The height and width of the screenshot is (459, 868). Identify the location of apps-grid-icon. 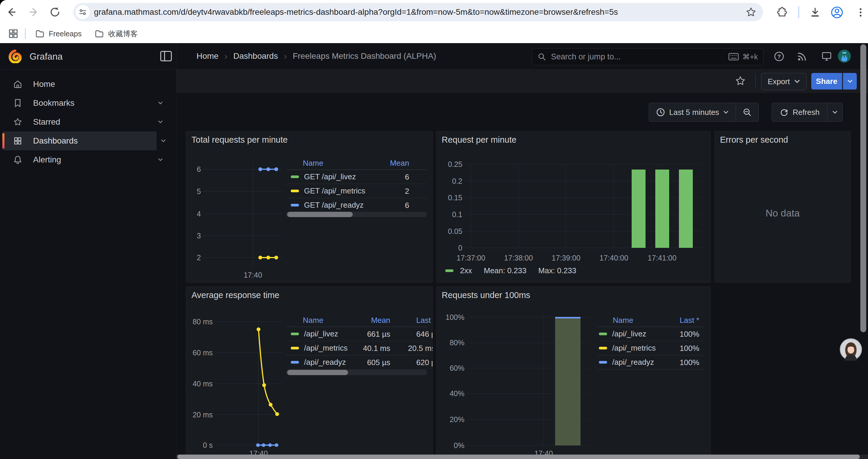
(13, 34).